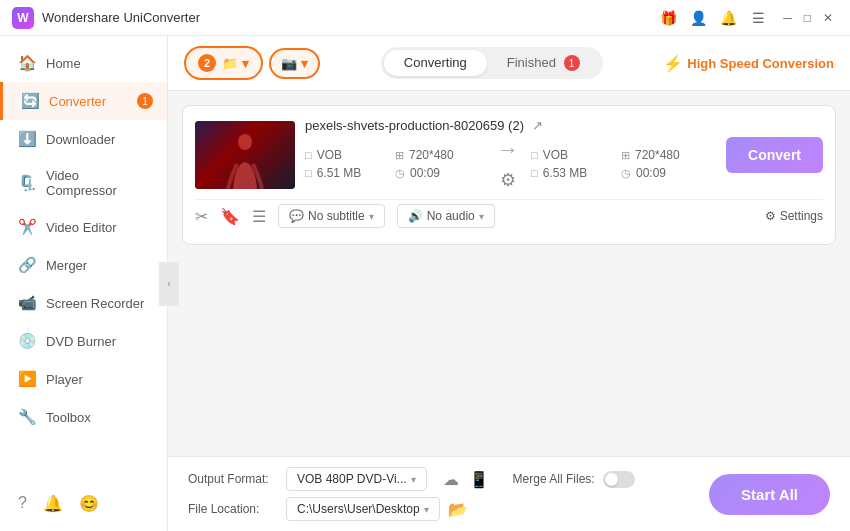 The height and width of the screenshot is (531, 850). Describe the element at coordinates (84, 341) in the screenshot. I see `sidebar-item-dvd-burner: 💿 DVD Burner` at that location.